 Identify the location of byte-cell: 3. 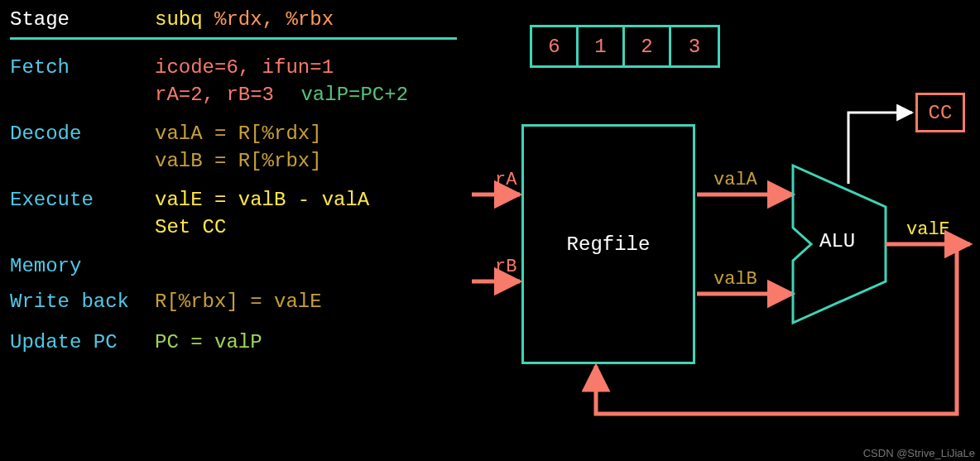
(694, 46).